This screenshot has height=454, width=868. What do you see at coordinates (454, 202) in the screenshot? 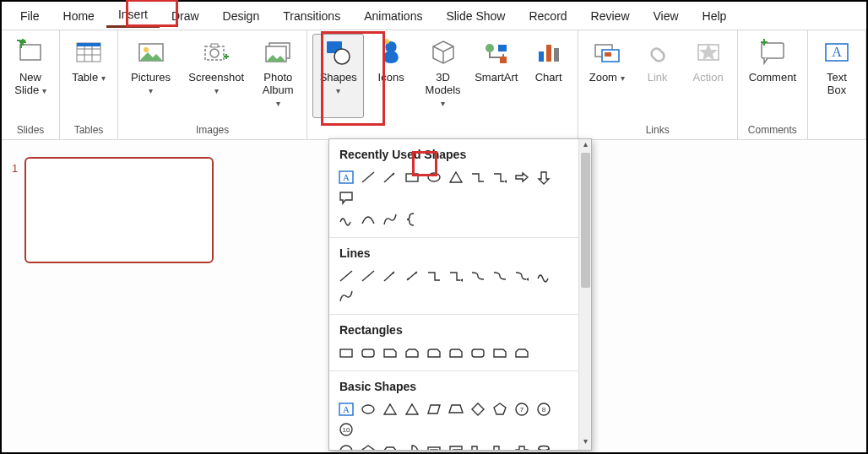
I see `shapes-grid: A` at bounding box center [454, 202].